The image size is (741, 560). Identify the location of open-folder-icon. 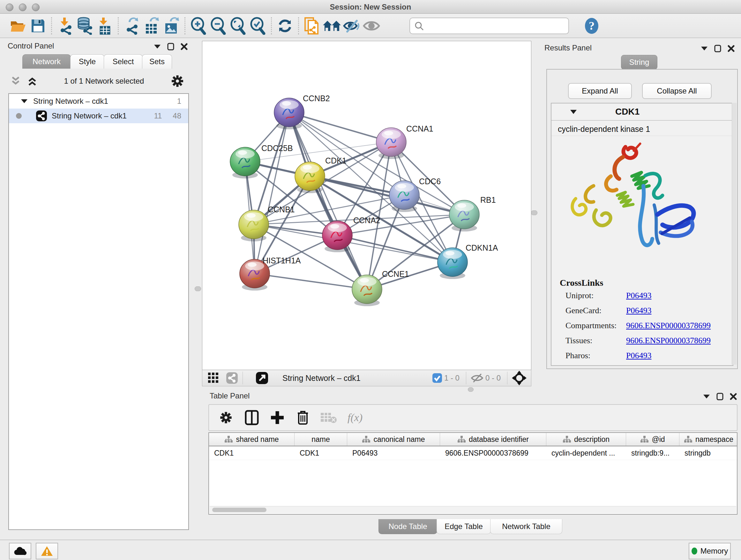
(18, 26).